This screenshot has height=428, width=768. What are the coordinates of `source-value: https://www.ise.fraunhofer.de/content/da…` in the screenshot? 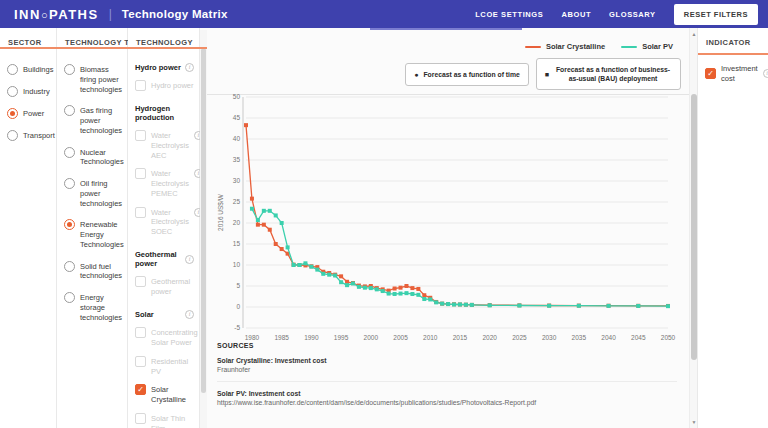 It's located at (447, 402).